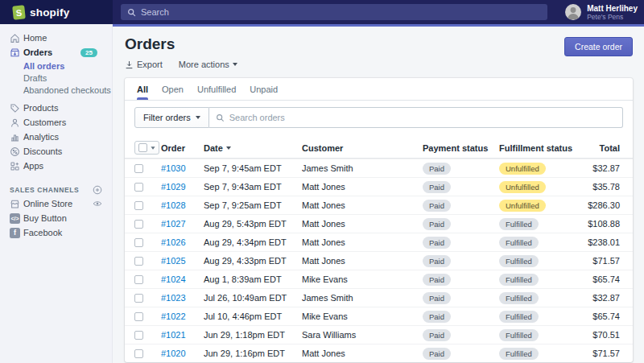 The image size is (644, 363). I want to click on sidebar-item-facebook: f Facebook, so click(56, 233).